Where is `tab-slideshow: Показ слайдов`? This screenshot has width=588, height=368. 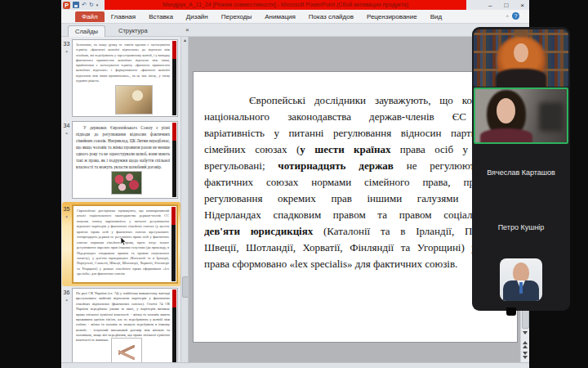
tab-slideshow: Показ слайдов is located at coordinates (332, 16).